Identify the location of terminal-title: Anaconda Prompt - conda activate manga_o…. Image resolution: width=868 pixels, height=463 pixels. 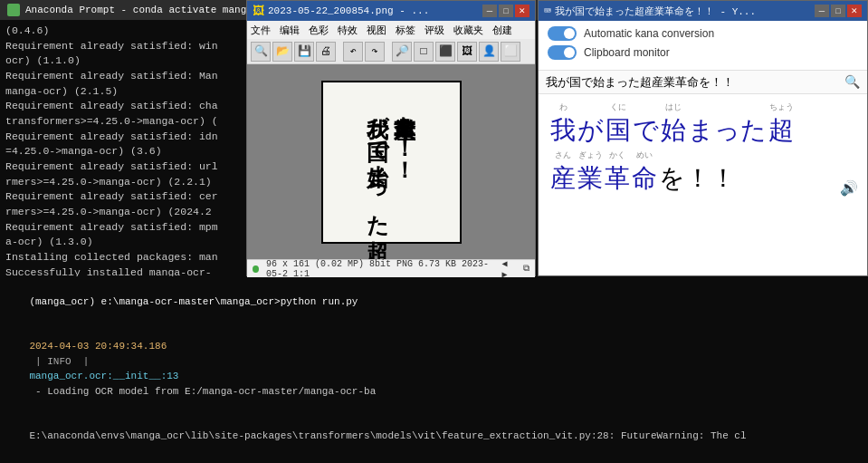
(150, 10).